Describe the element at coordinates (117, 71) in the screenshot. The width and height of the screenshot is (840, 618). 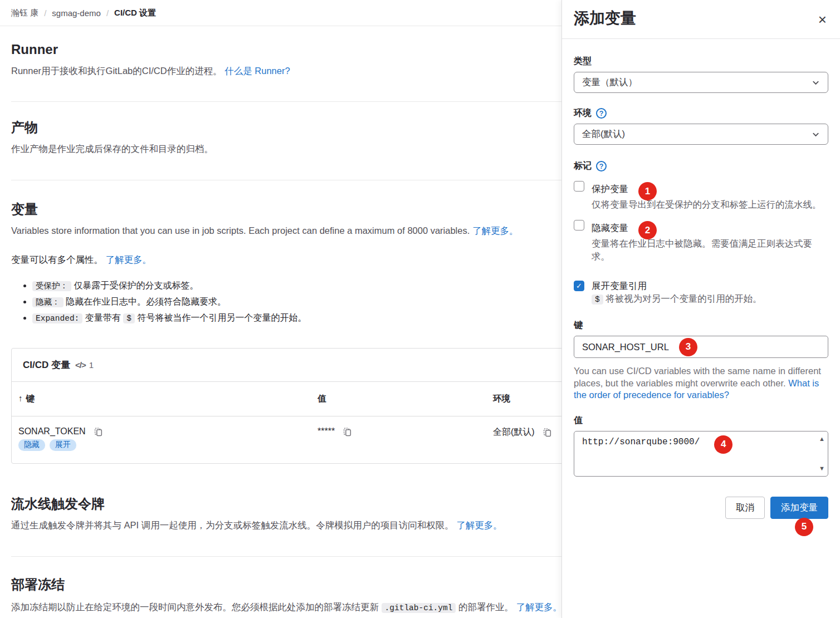
I see `runner-description: Runner用于接收和执行GitLab的CI/CD作业的进程。` at that location.